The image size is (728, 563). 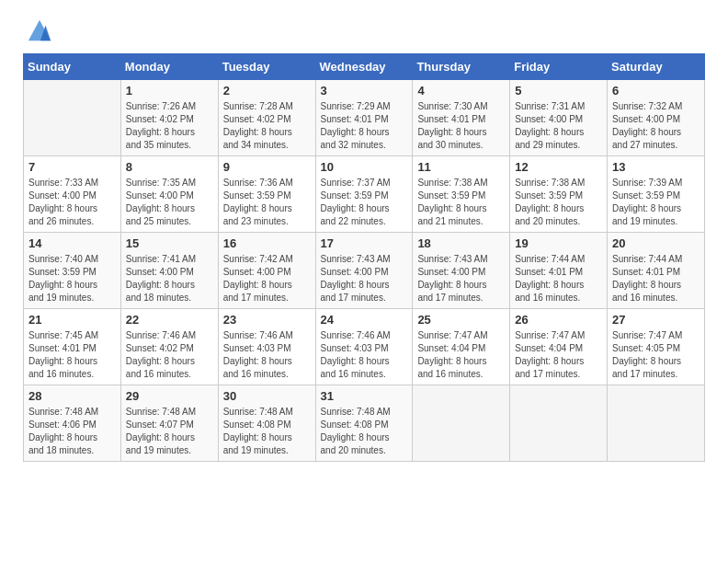 I want to click on calendar-cell: 7Sunrise: 7:33 AM Sunset: 4:00 PM Daylig…, so click(x=73, y=195).